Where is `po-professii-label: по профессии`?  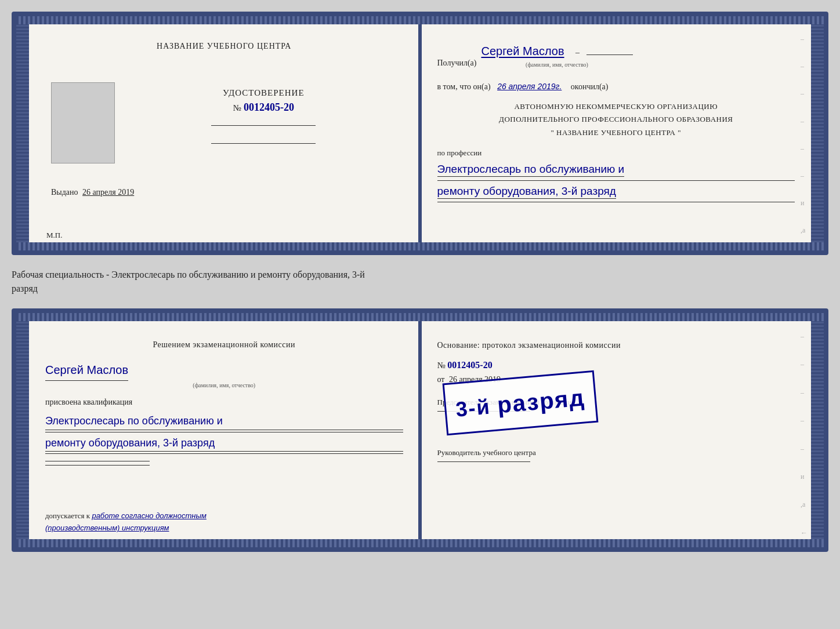 po-professii-label: по профессии is located at coordinates (616, 153).